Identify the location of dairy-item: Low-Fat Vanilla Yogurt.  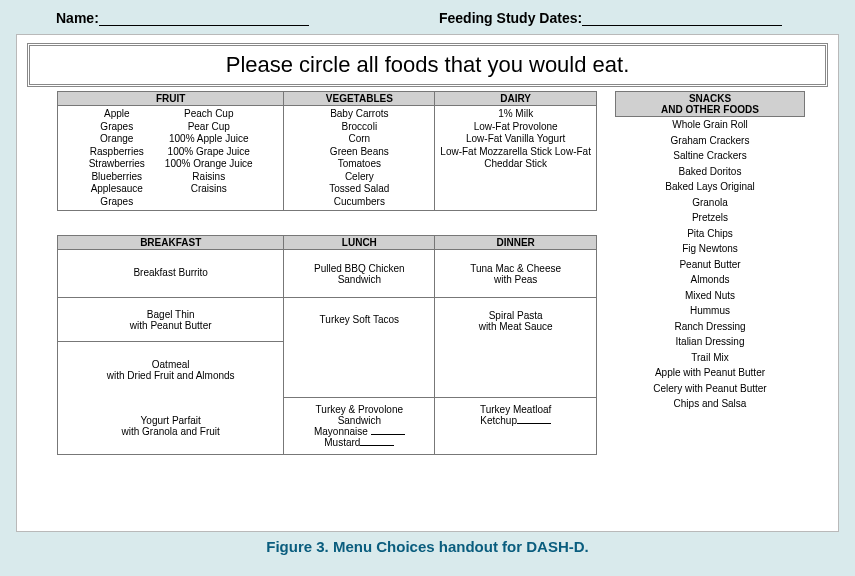
(516, 140).